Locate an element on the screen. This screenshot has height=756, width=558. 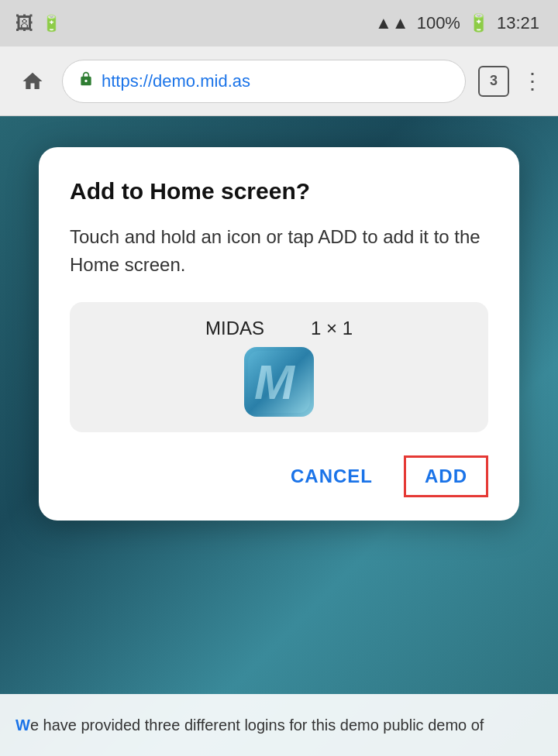
browser-bar: https://demo.mid.as 3 ⋮ is located at coordinates (279, 81).